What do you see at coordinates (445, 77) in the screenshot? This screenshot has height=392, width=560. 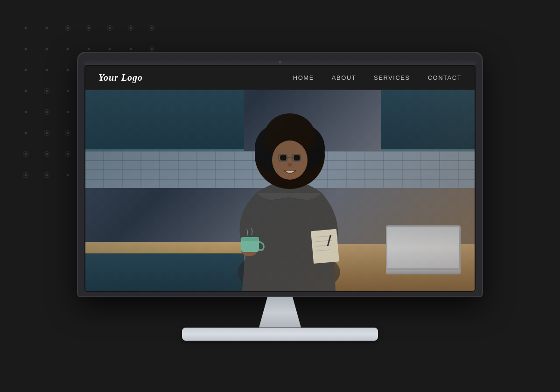 I see `nav-item-contact: CONTACT` at bounding box center [445, 77].